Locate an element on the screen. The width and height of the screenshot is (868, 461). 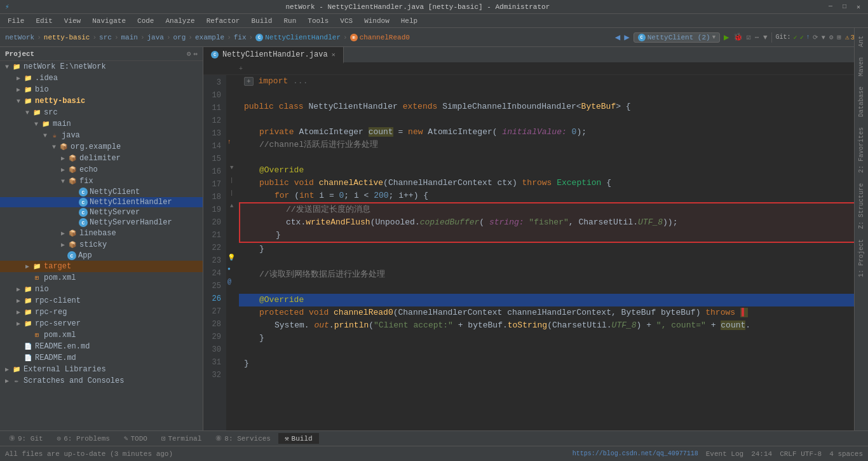
settings-button: ⚙ is located at coordinates (831, 37).